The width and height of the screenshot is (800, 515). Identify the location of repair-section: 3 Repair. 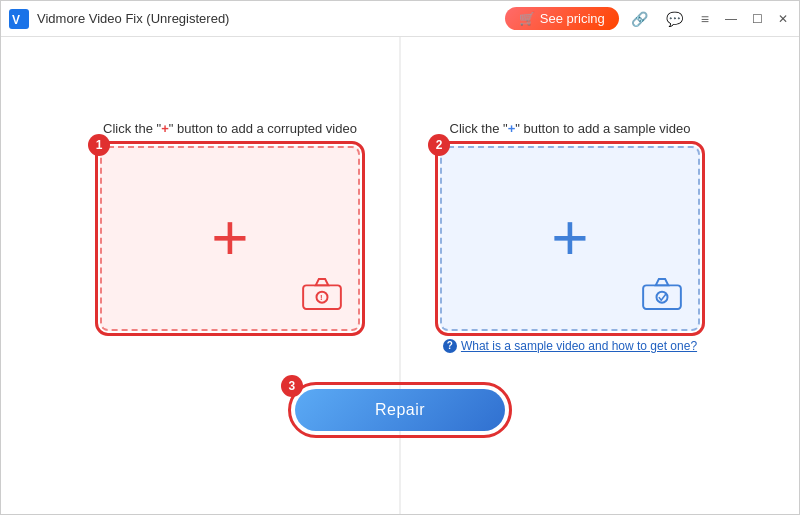
(400, 410).